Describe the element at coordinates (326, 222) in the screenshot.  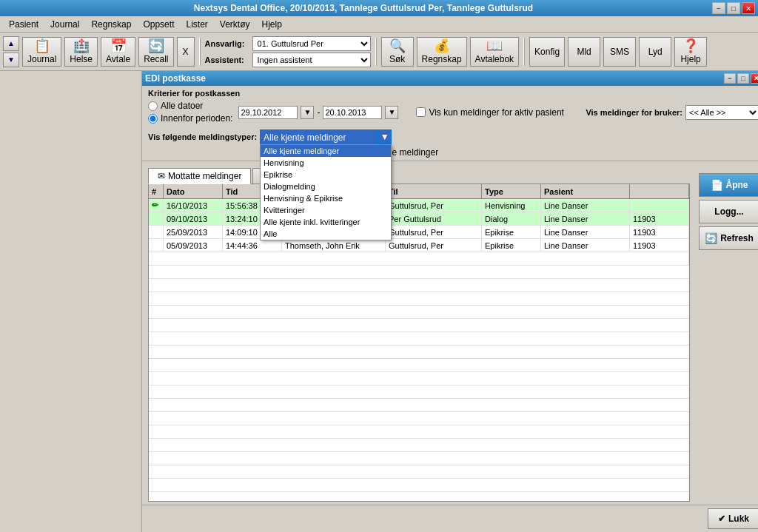
I see `dropdown-item-6: Alle kjente inkl. kvitteringer` at that location.